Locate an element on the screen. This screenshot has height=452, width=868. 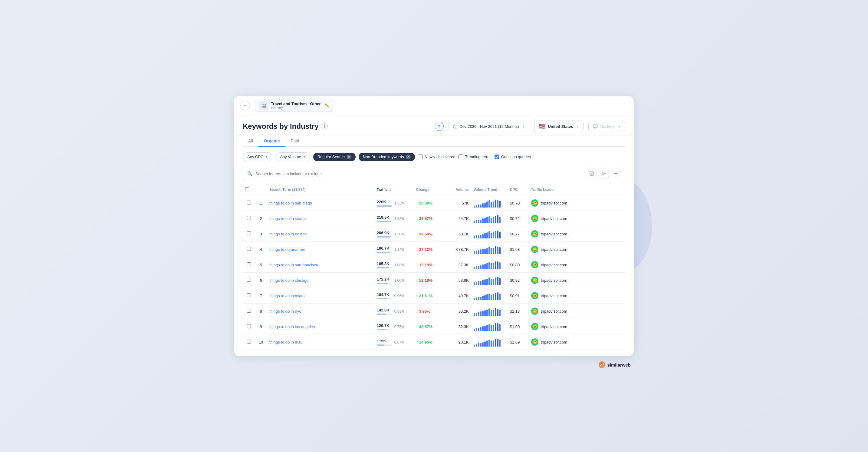
cpc-header: CPC is located at coordinates (518, 190).